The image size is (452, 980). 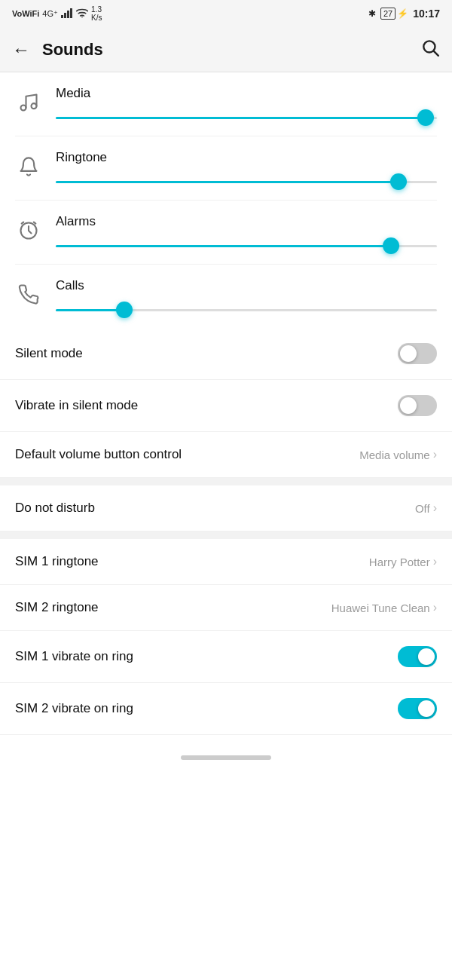 What do you see at coordinates (50, 14) in the screenshot?
I see `signal-text: 4G⁺` at bounding box center [50, 14].